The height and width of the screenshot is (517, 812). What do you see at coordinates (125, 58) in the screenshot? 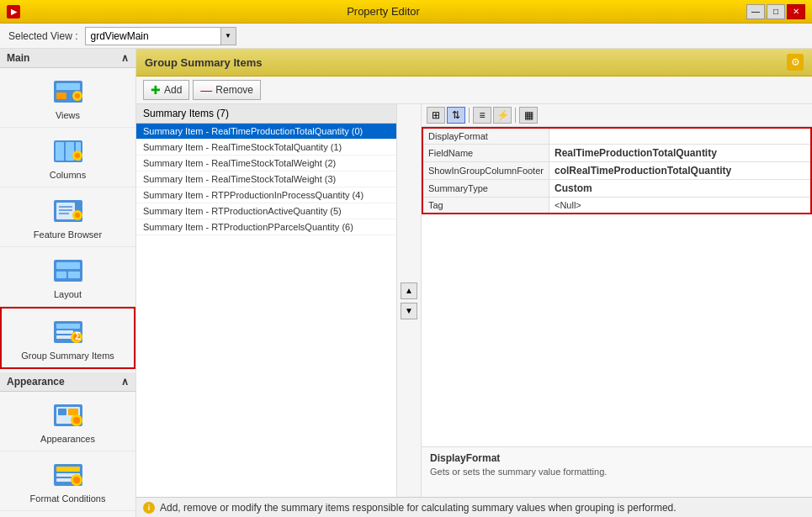
I see `section-collapse-icon: ∧` at bounding box center [125, 58].